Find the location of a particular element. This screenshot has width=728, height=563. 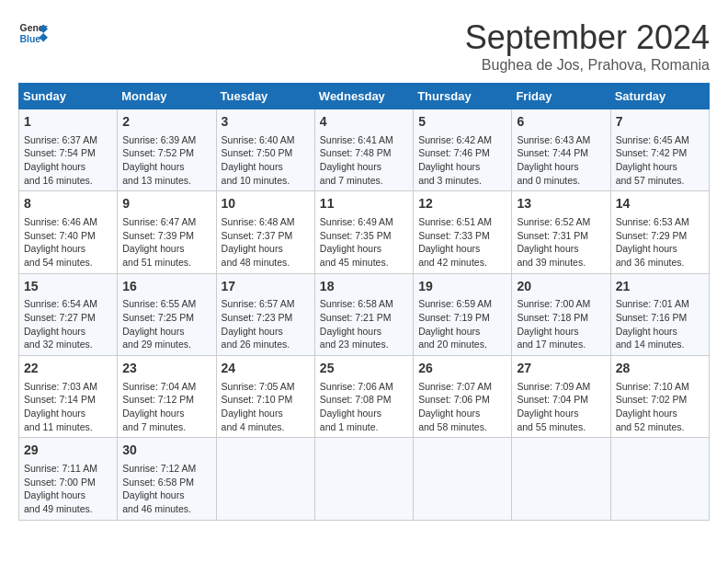

table-row: 7 Sunrise: 6:45 AM Sunset: 7:42 PM Dayli… is located at coordinates (660, 151).